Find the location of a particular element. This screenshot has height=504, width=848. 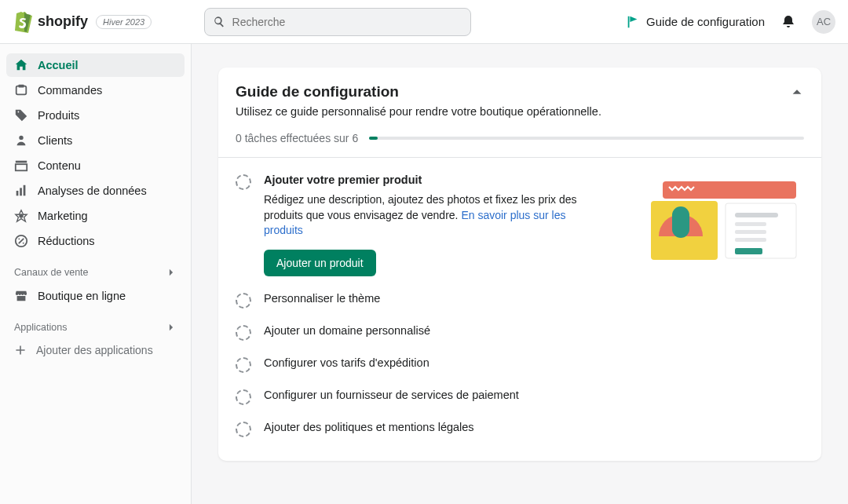

flag-icon is located at coordinates (633, 22).